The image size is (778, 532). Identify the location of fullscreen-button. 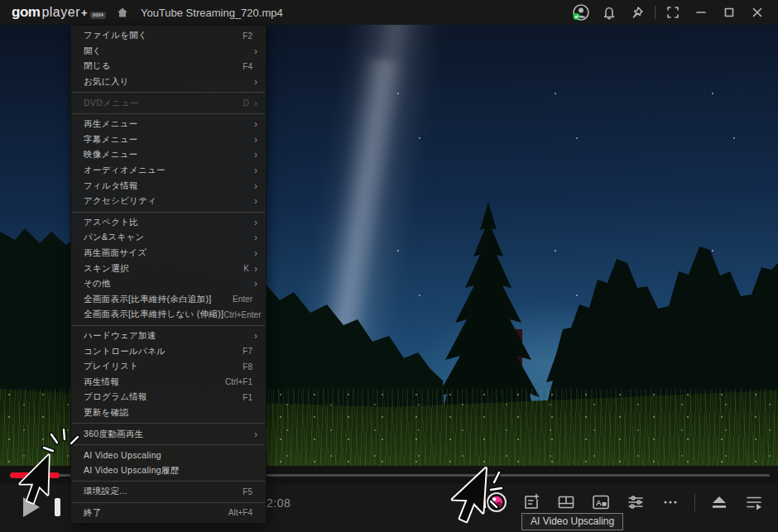
(673, 12).